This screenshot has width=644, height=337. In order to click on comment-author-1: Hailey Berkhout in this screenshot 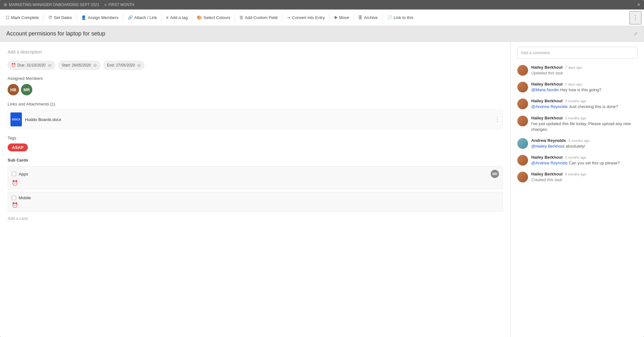, I will do `click(547, 67)`.